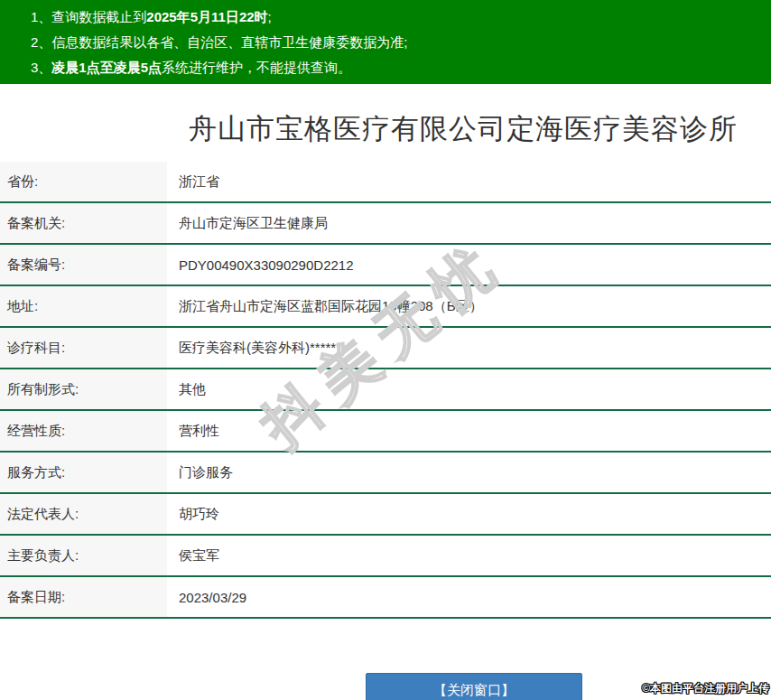  Describe the element at coordinates (469, 348) in the screenshot. I see `row-value: 医疗美容科(美容外科)******` at that location.